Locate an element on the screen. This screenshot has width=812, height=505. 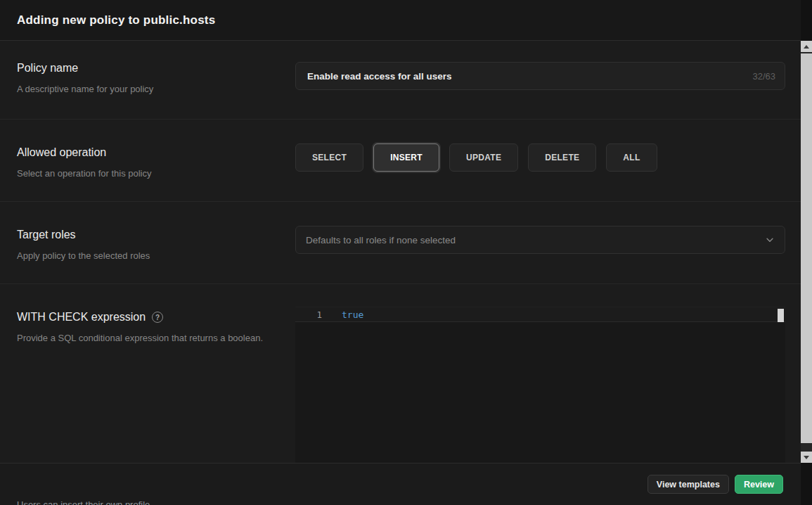
dialog-title: Adding new policy to public.hosts is located at coordinates (116, 20).